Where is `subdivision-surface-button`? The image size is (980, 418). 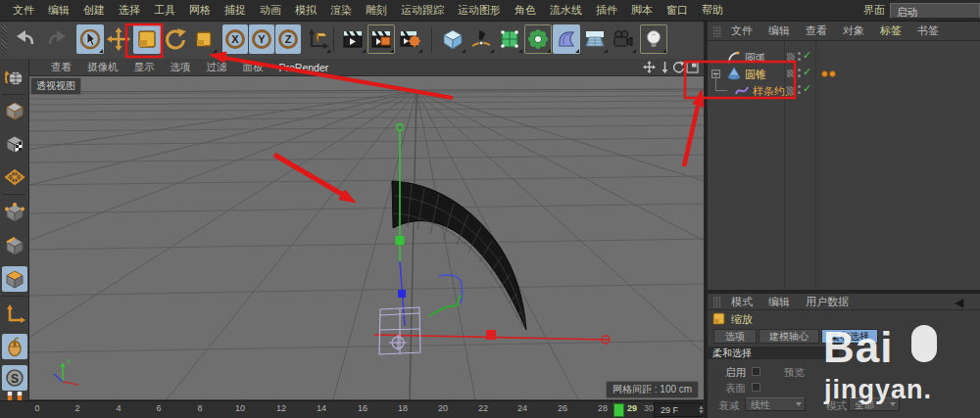
subdivision-surface-button is located at coordinates (510, 39).